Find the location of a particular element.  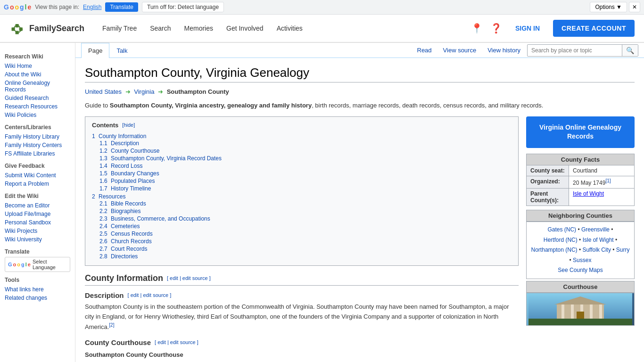

neighbor-surry: Surry is located at coordinates (623, 250).